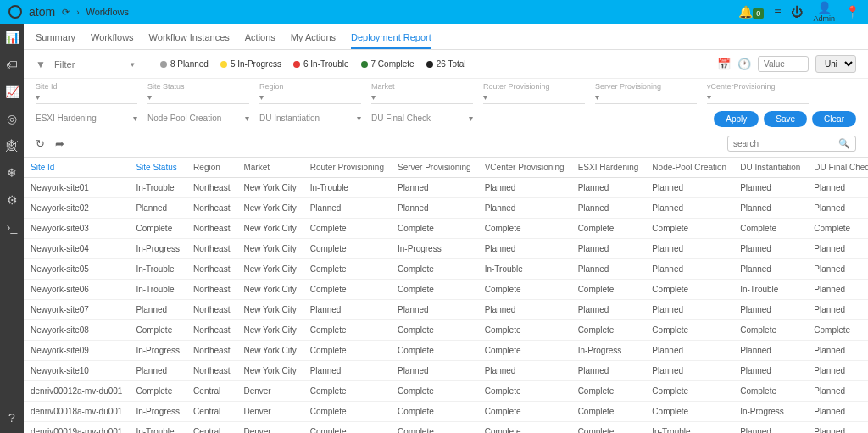 The image size is (868, 433). What do you see at coordinates (348, 168) in the screenshot?
I see `column-header: Router Provisioning` at bounding box center [348, 168].